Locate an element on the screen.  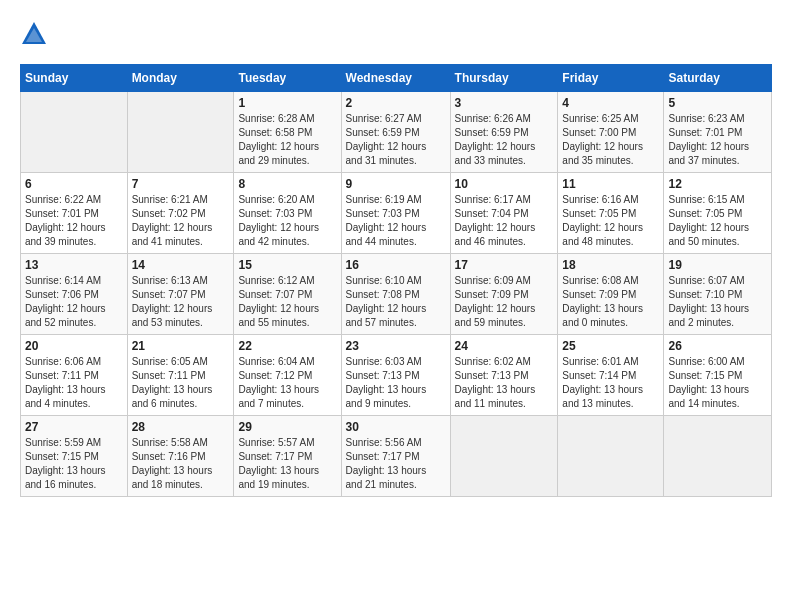
day-number: 15 is located at coordinates (287, 265).